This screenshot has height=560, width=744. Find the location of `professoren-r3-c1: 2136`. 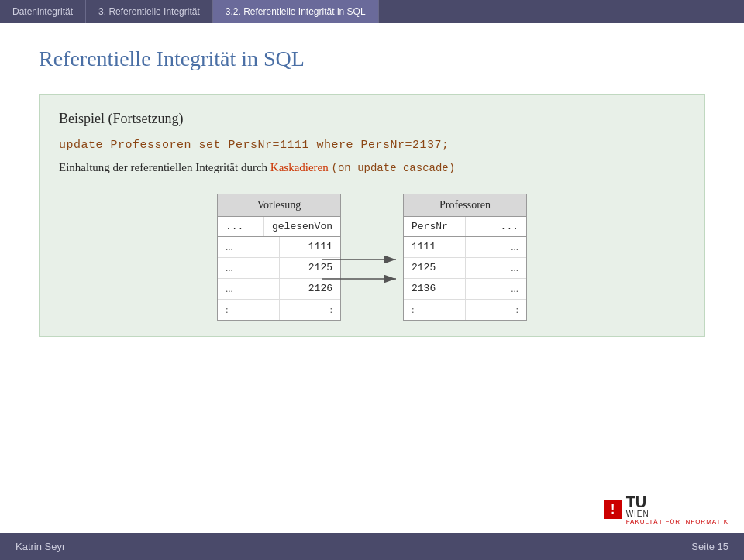

professoren-r3-c1: 2136 is located at coordinates (435, 289).